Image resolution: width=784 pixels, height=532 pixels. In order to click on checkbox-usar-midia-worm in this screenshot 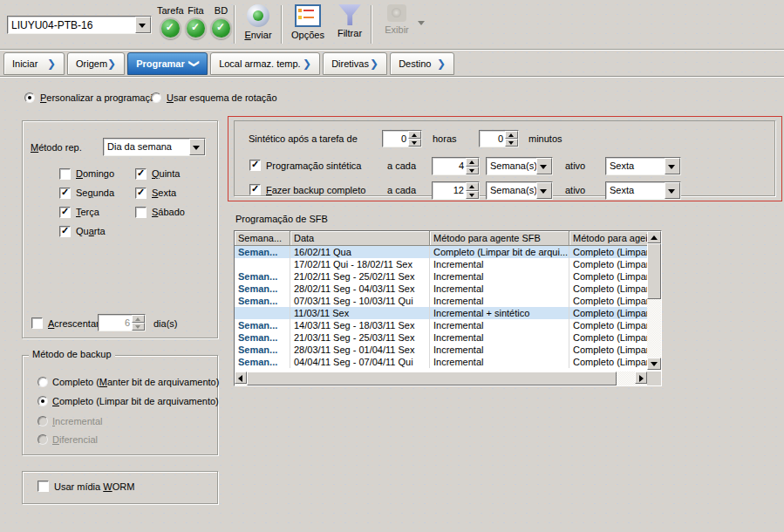, I will do `click(44, 487)`.